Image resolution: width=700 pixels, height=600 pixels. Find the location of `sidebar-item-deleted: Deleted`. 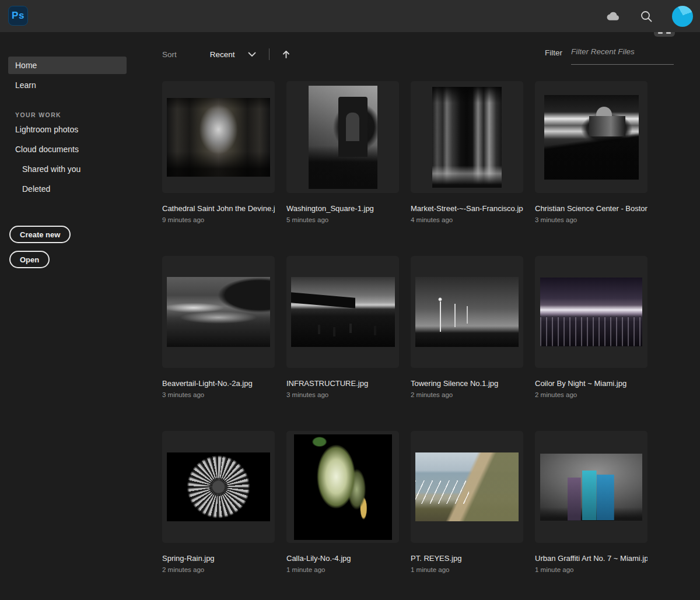

sidebar-item-deleted: Deleted is located at coordinates (68, 189).